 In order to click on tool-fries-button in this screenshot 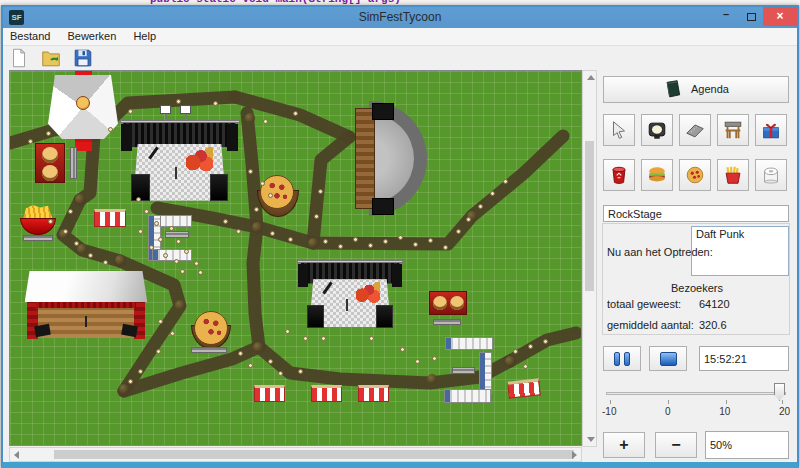, I will do `click(733, 175)`.